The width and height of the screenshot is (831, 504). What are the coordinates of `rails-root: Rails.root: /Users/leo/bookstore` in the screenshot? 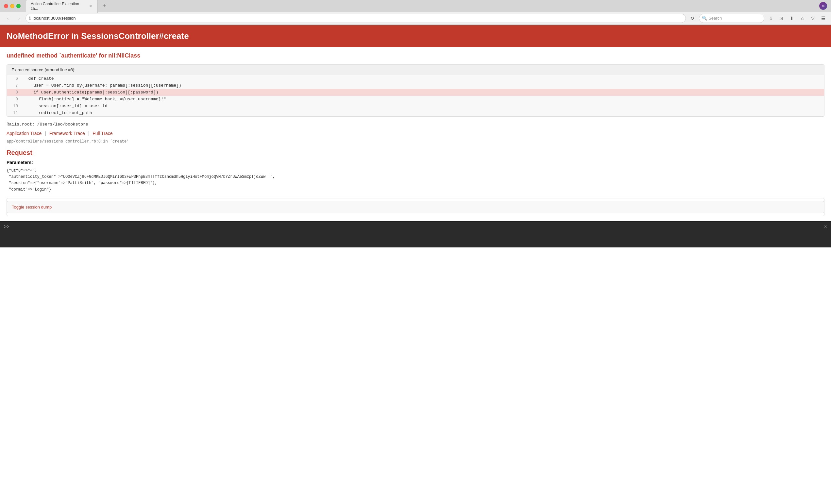 It's located at (416, 124).